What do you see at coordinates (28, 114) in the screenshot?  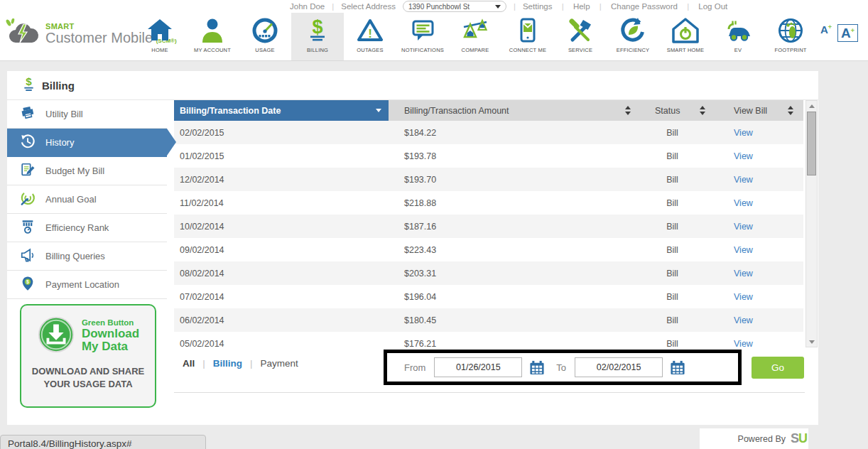 I see `bill-printer-icon` at bounding box center [28, 114].